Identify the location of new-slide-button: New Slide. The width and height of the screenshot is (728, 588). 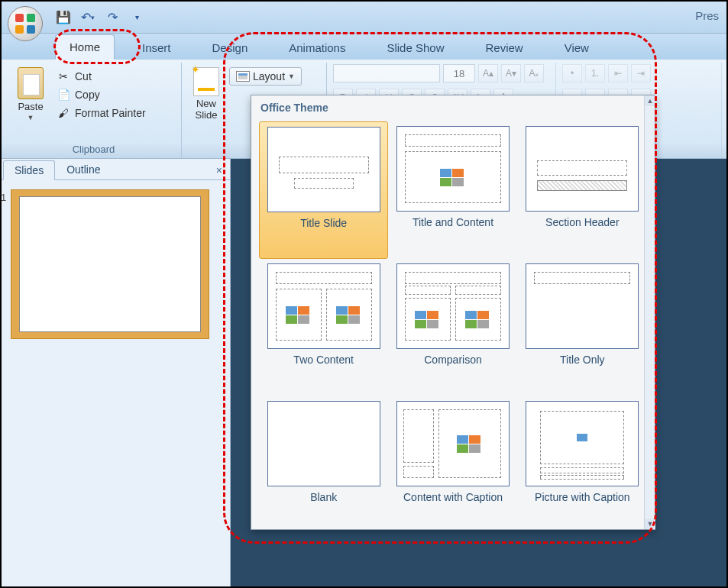
(206, 94).